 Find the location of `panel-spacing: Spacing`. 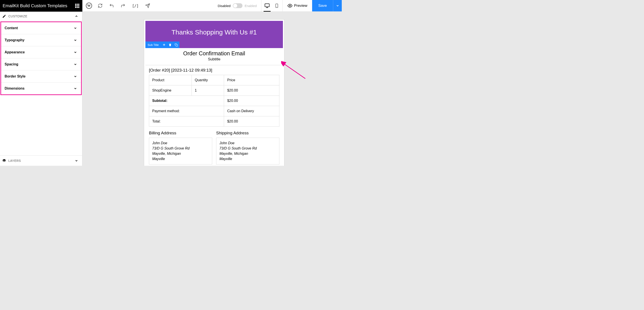

panel-spacing: Spacing is located at coordinates (41, 64).